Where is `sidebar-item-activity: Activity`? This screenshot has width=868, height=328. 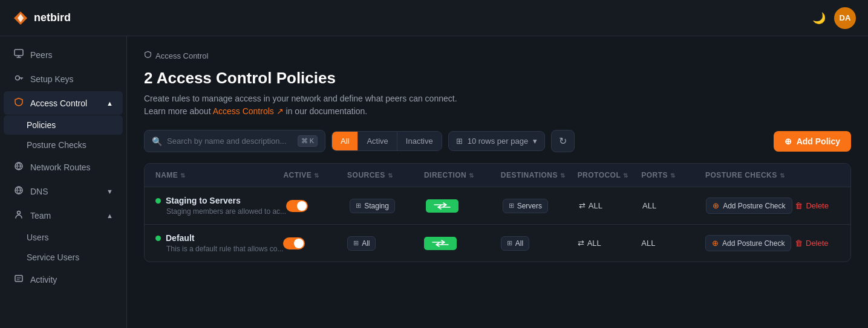 sidebar-item-activity: Activity is located at coordinates (63, 279).